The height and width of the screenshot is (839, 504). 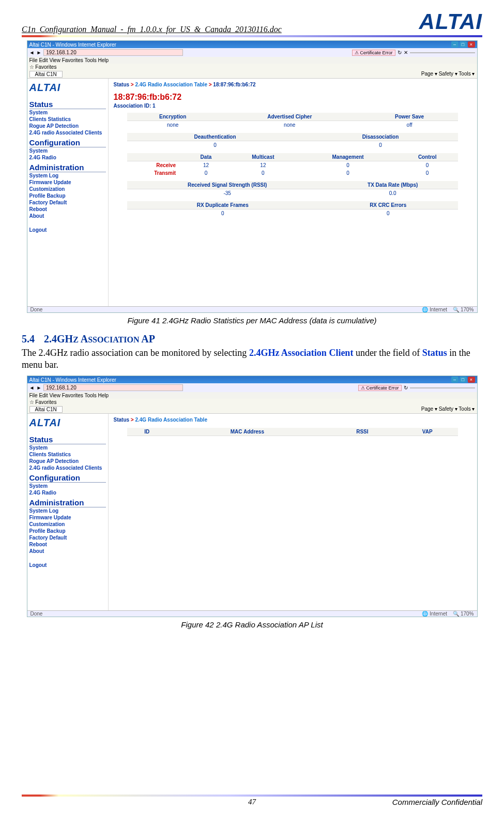 What do you see at coordinates (293, 420) in the screenshot?
I see `breadcrumb: Status > 2.4G Radio Association Table` at bounding box center [293, 420].